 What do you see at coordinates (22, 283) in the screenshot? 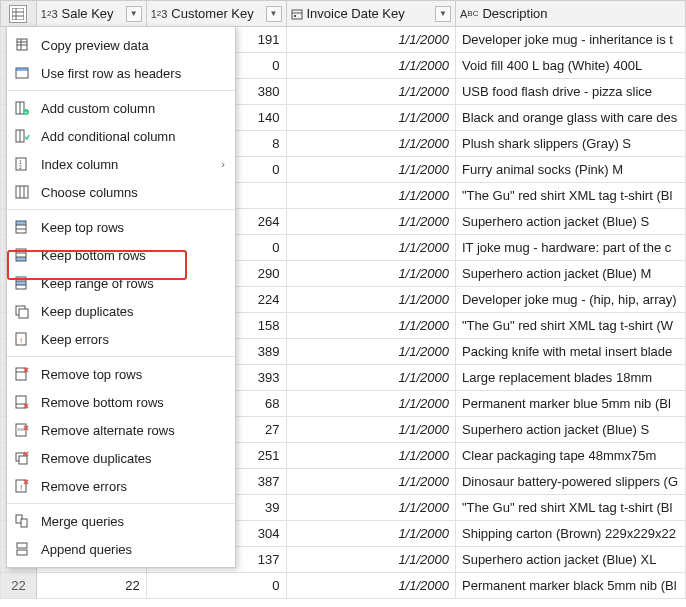
I see `keep-range-icon` at bounding box center [22, 283].